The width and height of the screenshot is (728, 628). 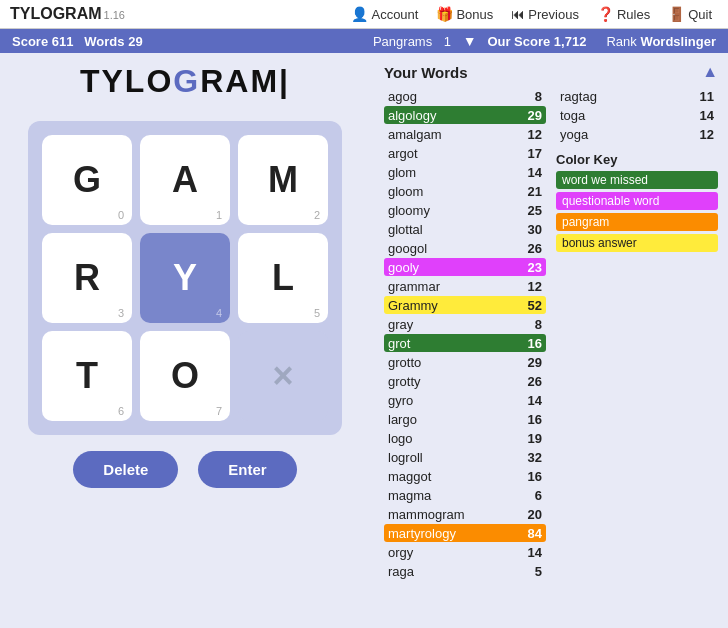 I want to click on nav-rules-label: Rules, so click(x=634, y=14).